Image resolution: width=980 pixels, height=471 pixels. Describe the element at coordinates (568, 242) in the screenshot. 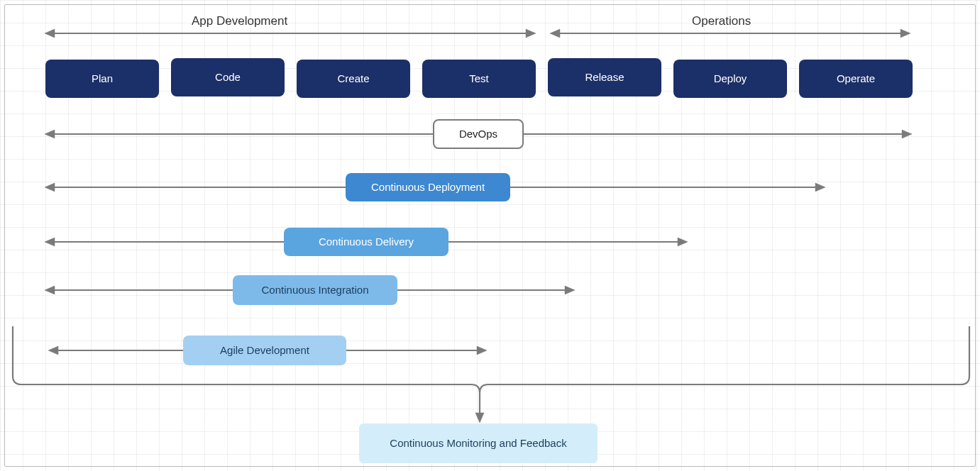

I see `span-arrow-cdel-right` at that location.